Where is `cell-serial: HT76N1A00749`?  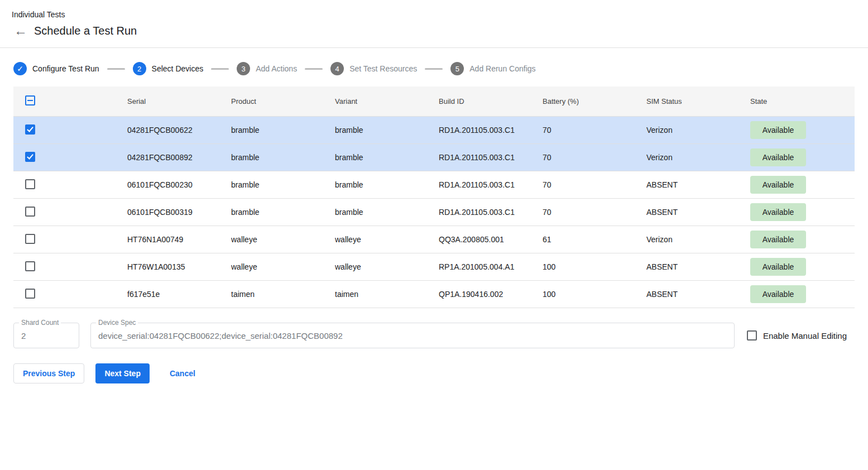
cell-serial: HT76N1A00749 is located at coordinates (179, 239).